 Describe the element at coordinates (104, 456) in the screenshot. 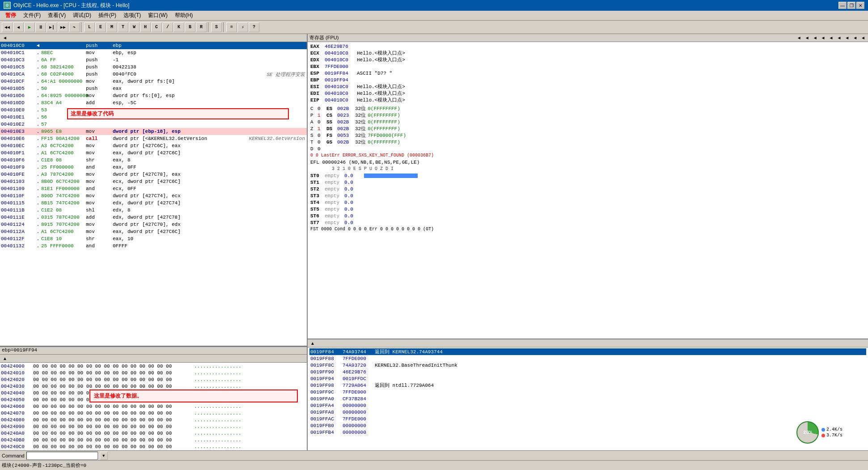

I see `command-dropdown: ▼` at that location.